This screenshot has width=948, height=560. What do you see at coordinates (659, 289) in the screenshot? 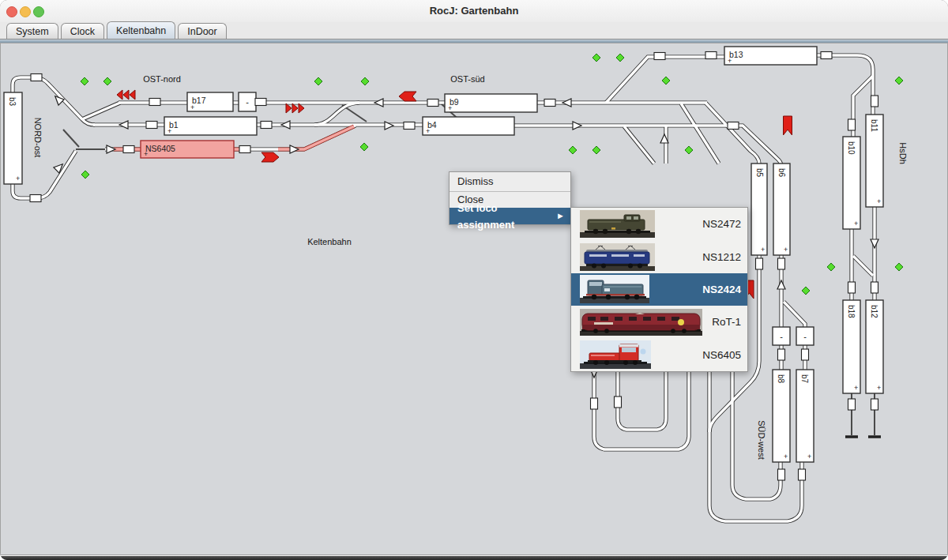
I see `loco-item-ns2424: NS2424` at bounding box center [659, 289].